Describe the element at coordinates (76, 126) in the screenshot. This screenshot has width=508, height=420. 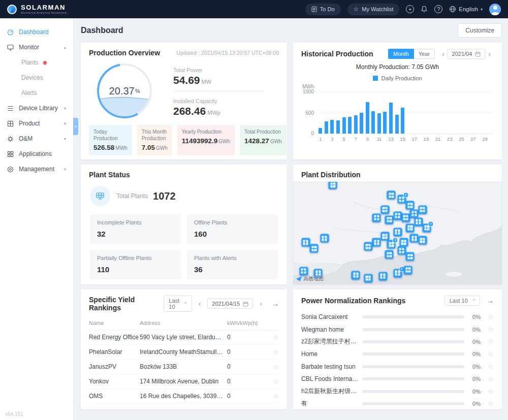
I see `sidebar-collapse-handle: «` at that location.